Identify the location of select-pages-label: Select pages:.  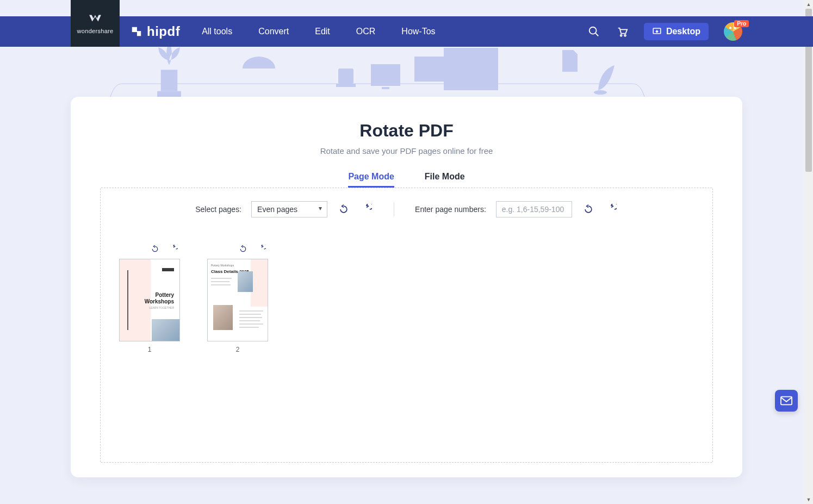
(219, 209).